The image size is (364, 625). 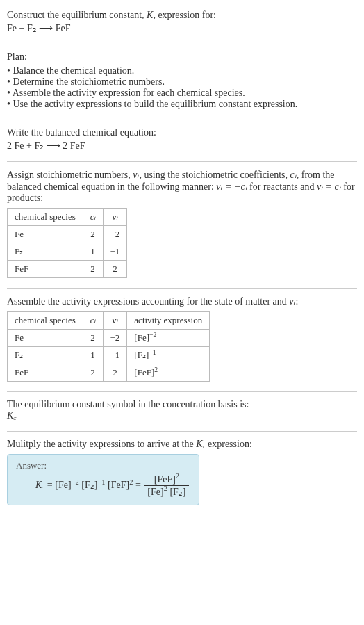 What do you see at coordinates (108, 338) in the screenshot?
I see `table-row: Fe 2 −2 [Fe]−2` at bounding box center [108, 338].